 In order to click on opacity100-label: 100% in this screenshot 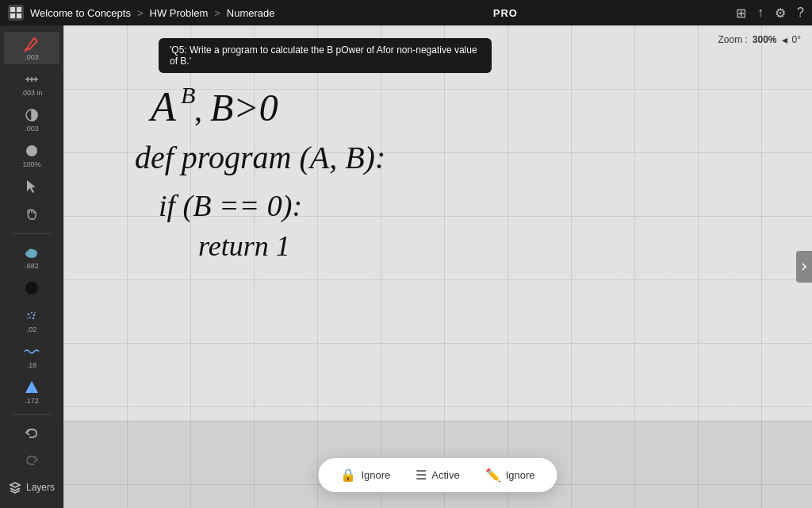, I will do `click(32, 164)`.